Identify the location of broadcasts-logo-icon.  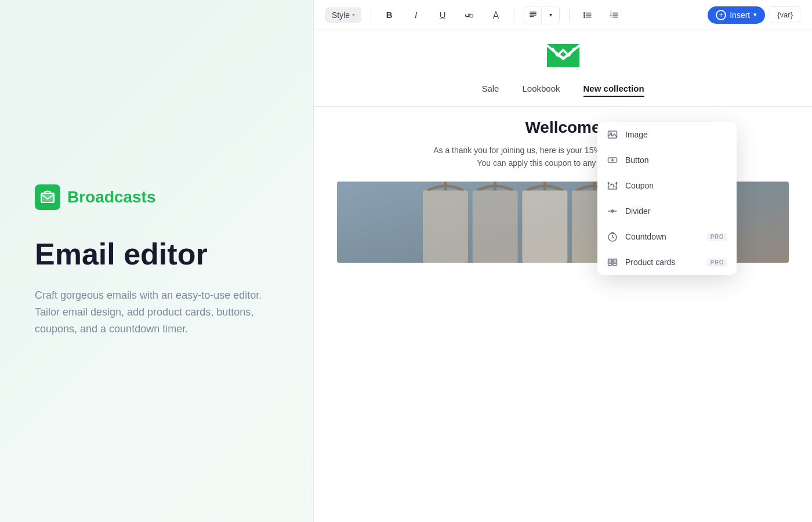
(48, 197).